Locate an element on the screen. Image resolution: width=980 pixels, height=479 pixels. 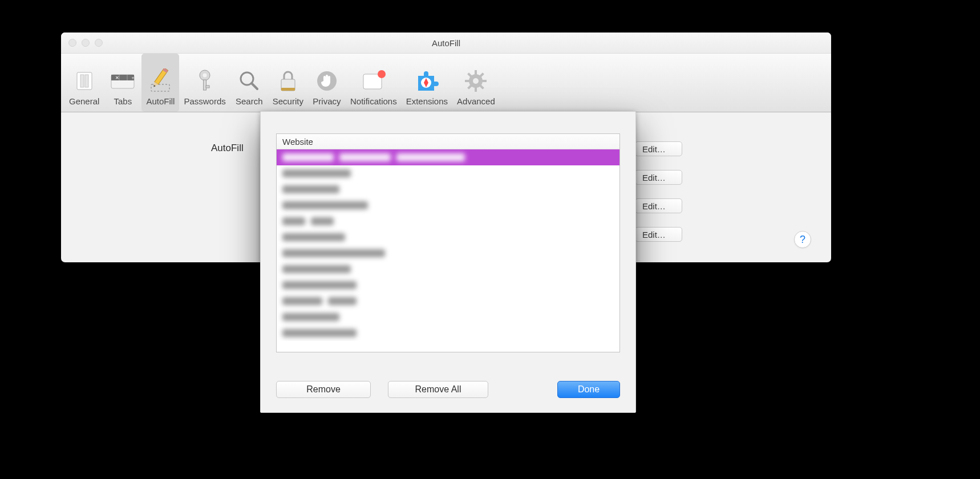
window-minimize-button is located at coordinates (86, 43).